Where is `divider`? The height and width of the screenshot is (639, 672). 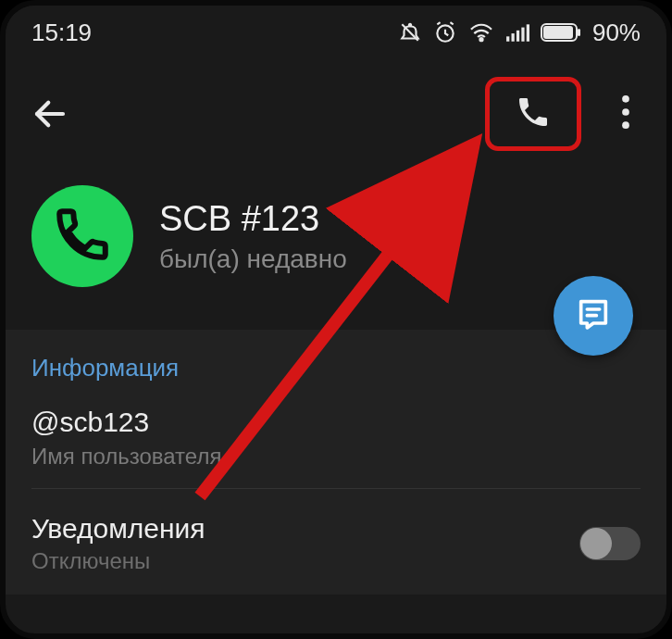
divider is located at coordinates (336, 489).